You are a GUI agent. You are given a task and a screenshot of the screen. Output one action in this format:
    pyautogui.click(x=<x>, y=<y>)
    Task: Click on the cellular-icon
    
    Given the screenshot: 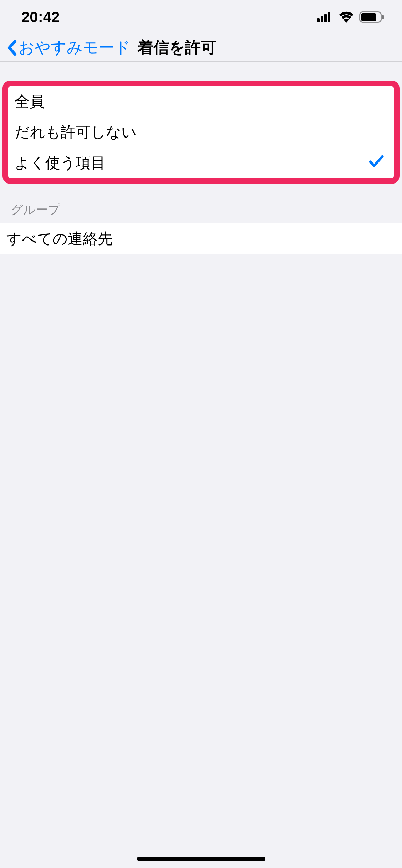 What is the action you would take?
    pyautogui.click(x=325, y=17)
    